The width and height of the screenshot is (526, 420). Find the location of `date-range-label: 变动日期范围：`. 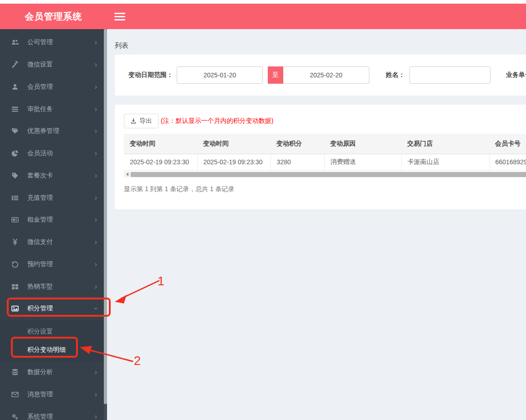

date-range-label: 变动日期范围： is located at coordinates (151, 75).